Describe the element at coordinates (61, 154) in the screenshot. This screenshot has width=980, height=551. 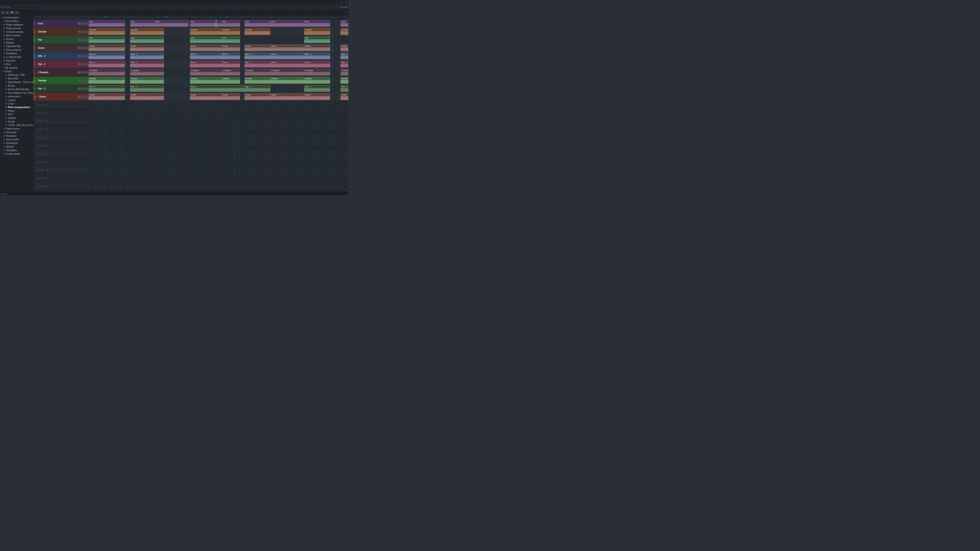
I see `empty-track-label-6: Back 15` at that location.